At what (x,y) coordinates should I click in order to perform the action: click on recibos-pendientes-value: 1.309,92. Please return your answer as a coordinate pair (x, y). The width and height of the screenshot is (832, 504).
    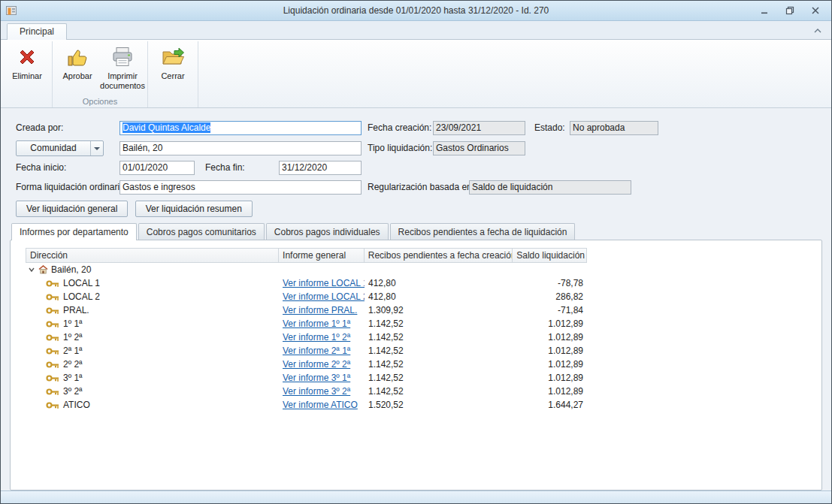
    Looking at the image, I should click on (439, 310).